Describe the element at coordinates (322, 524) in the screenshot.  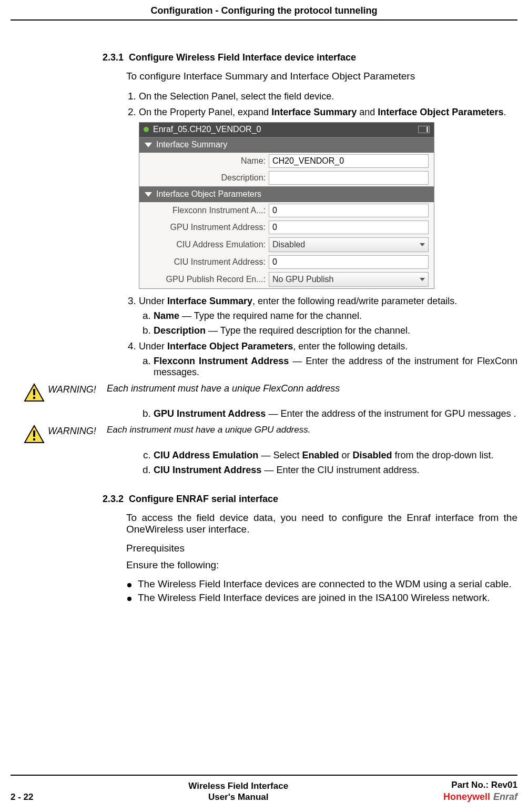
I see `paragraph: To access the field device data, you nee…` at that location.